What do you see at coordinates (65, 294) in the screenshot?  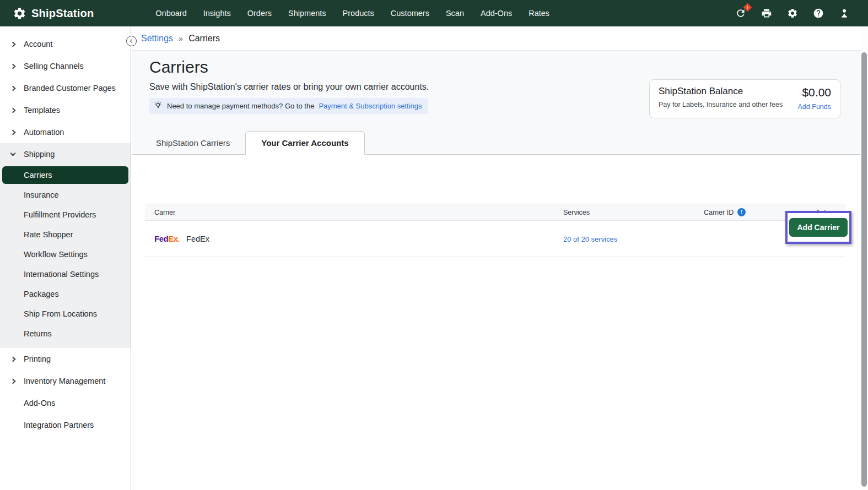 I see `sidebar-item-packages: Packages` at bounding box center [65, 294].